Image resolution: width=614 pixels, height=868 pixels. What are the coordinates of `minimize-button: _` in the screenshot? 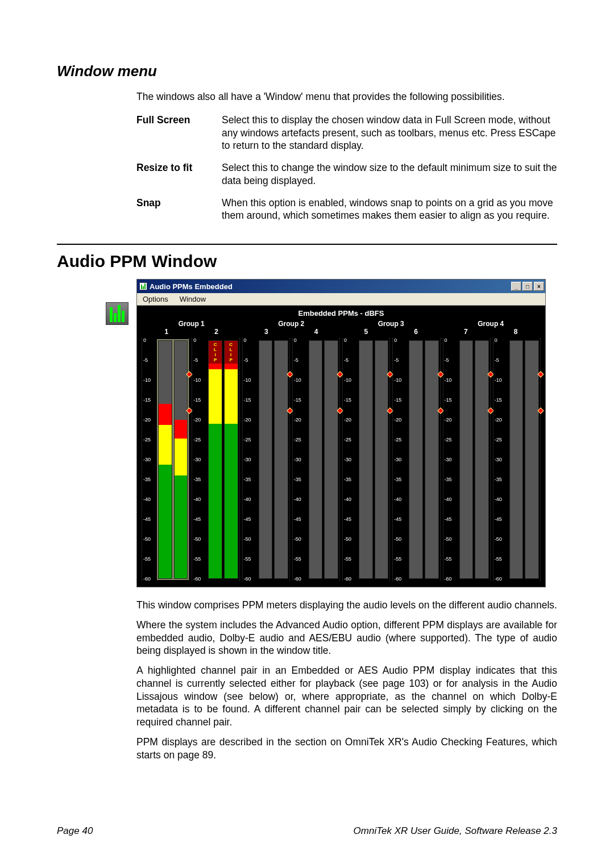 It's located at (516, 286).